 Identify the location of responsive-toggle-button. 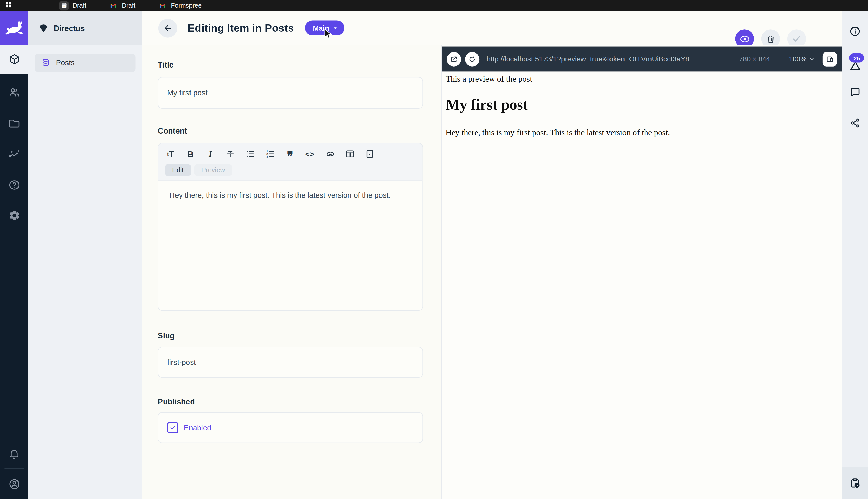
(830, 59).